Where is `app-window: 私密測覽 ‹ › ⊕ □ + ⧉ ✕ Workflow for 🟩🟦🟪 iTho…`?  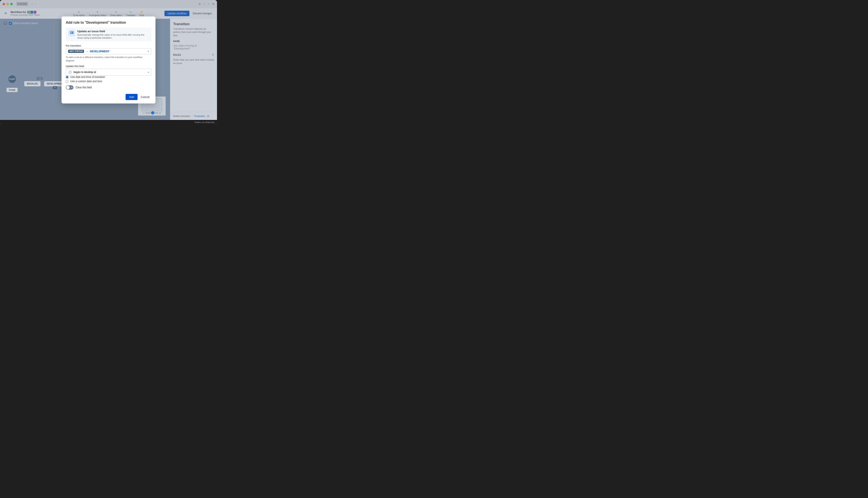 app-window: 私密測覽 ‹ › ⊕ □ + ⧉ ✕ Workflow for 🟩🟦🟪 iTho… is located at coordinates (108, 62).